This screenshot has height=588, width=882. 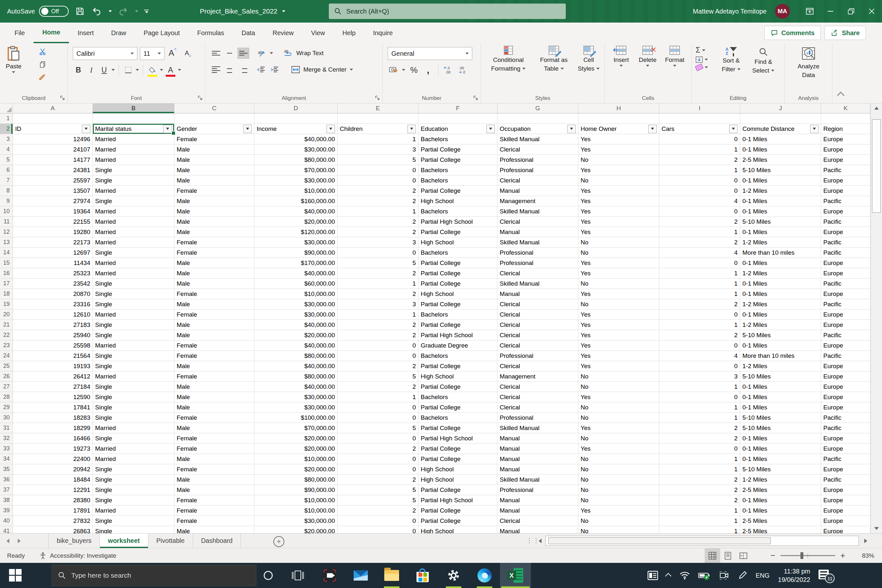 What do you see at coordinates (447, 11) in the screenshot?
I see `search-input: Search (Alt+Q)` at bounding box center [447, 11].